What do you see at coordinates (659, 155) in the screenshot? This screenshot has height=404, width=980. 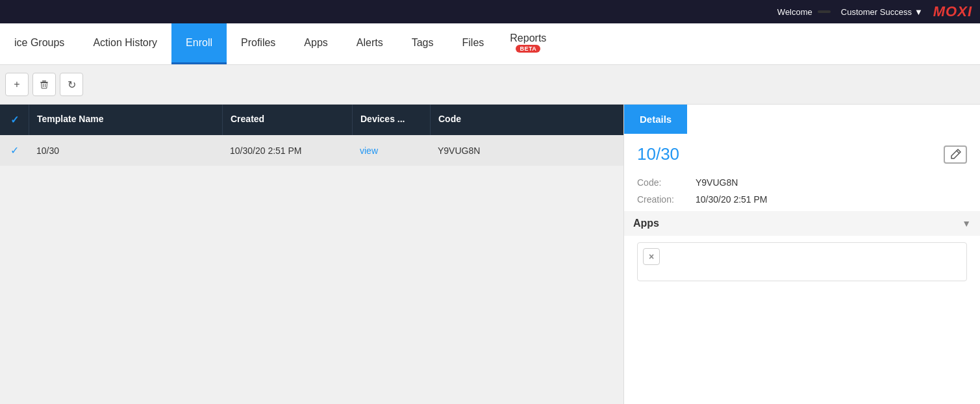 I see `details-title: 10/30` at bounding box center [659, 155].